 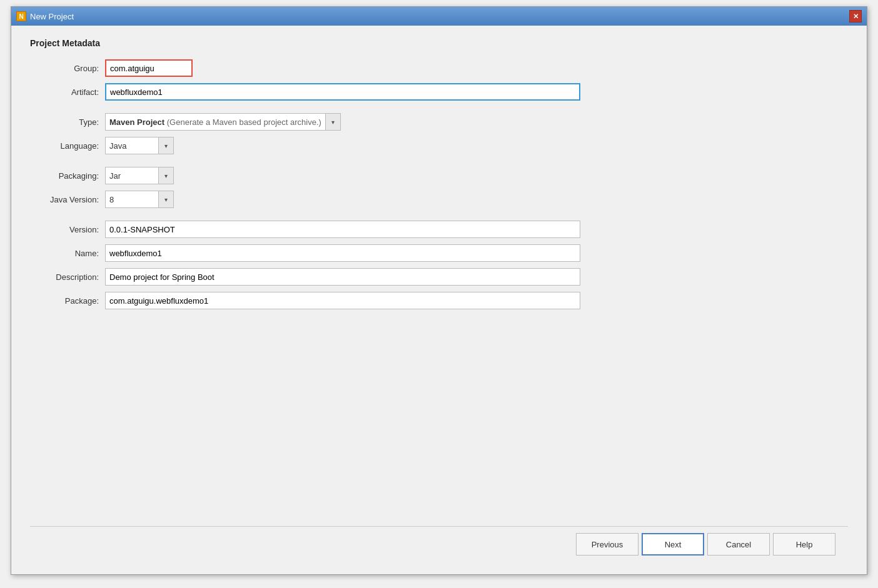 What do you see at coordinates (439, 277) in the screenshot?
I see `description-row: Description:` at bounding box center [439, 277].